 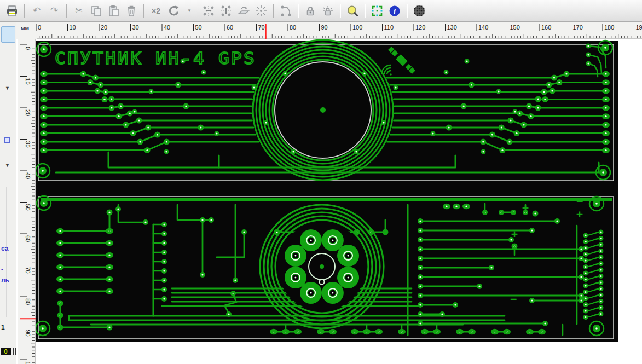 What do you see at coordinates (226, 11) in the screenshot?
I see `mirror-vertical-button` at bounding box center [226, 11].